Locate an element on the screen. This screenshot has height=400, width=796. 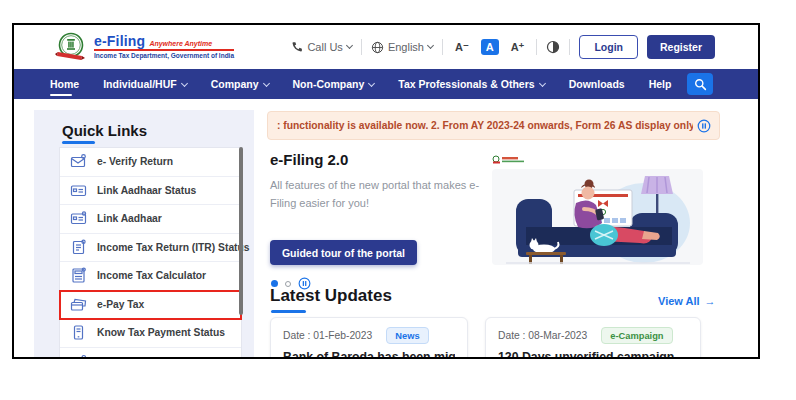
efiling-logo: e-Filing Anywhere Anytime Income Tax Dep… is located at coordinates (144, 47).